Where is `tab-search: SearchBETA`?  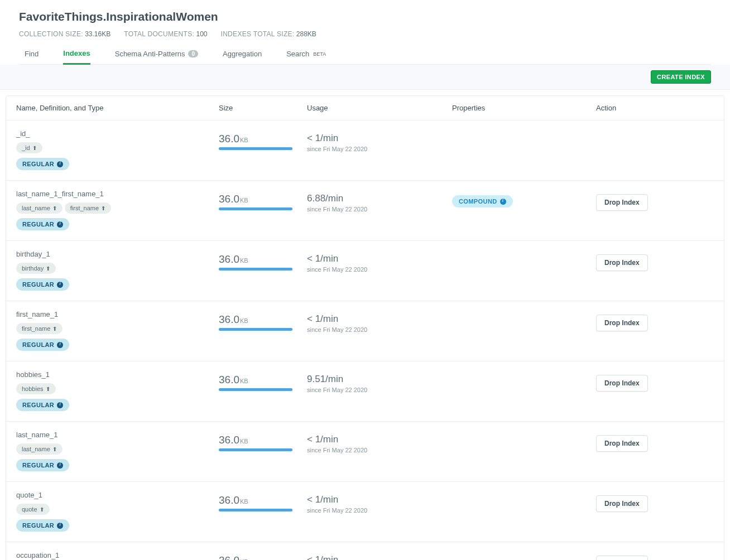 tab-search: SearchBETA is located at coordinates (306, 55).